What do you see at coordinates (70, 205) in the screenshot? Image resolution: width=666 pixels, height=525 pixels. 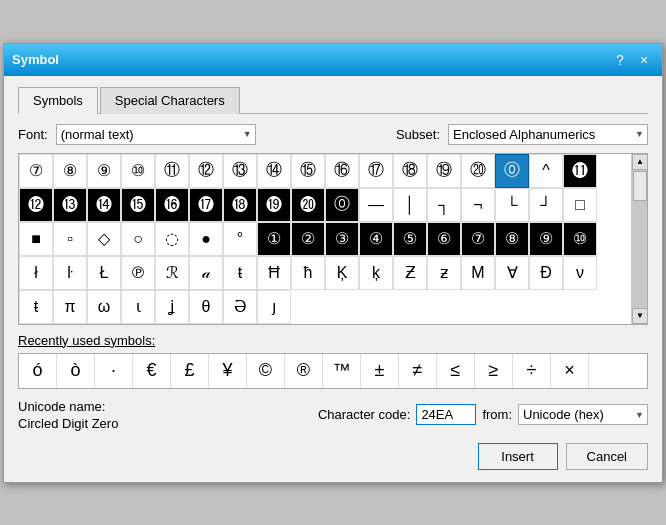 I see `symbol-cell: ⓭` at bounding box center [70, 205].